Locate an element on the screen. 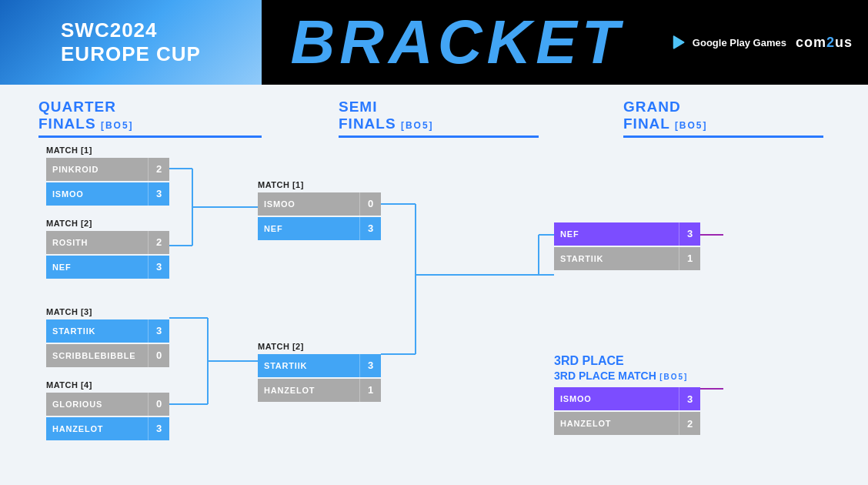  qf-match-2: MATCH [2] ROSITH 2 NEF 3 is located at coordinates (108, 249).